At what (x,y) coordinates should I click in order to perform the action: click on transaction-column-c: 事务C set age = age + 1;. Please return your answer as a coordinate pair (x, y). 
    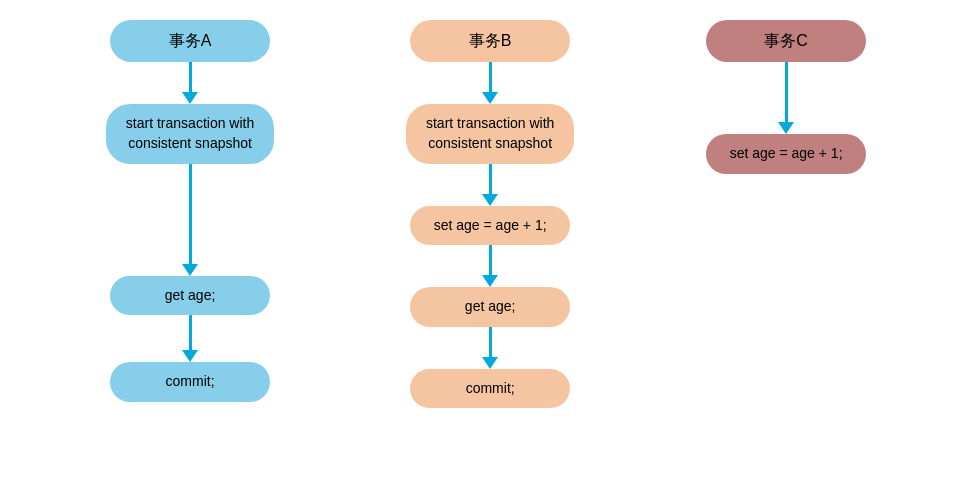
    Looking at the image, I should click on (786, 97).